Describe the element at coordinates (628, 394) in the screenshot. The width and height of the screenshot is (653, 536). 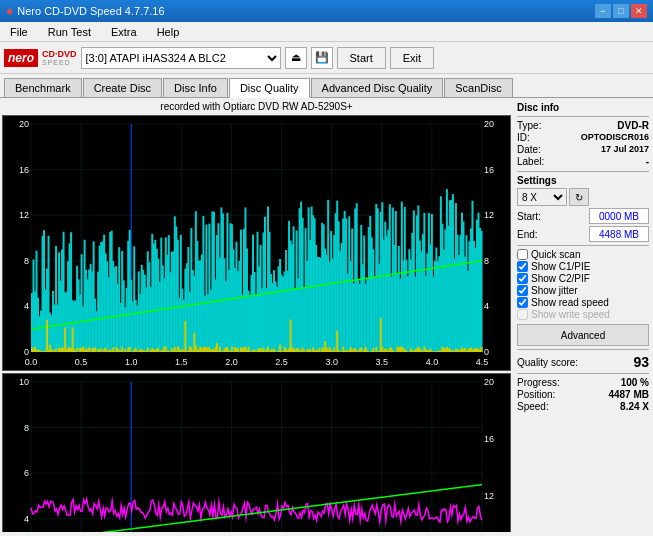
I see `position-stat-value: 4487 MB` at that location.